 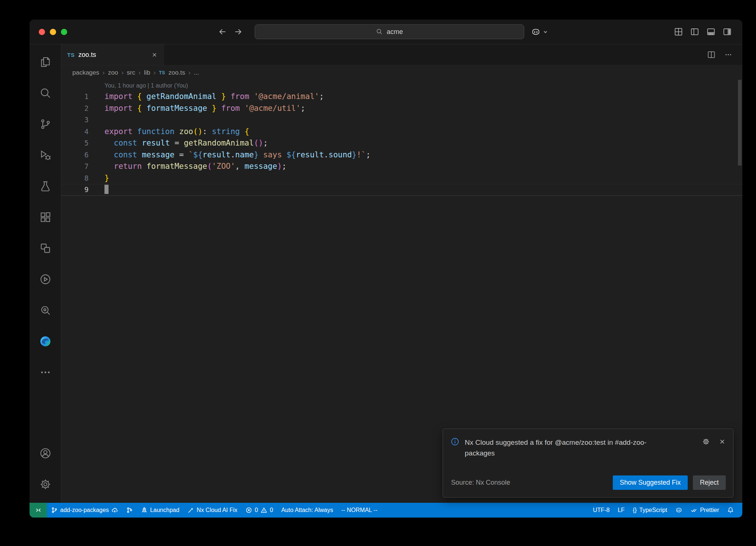 What do you see at coordinates (402, 86) in the screenshot?
I see `git-blame-annotation: You, 1 hour ago | 1 author (You)` at bounding box center [402, 86].